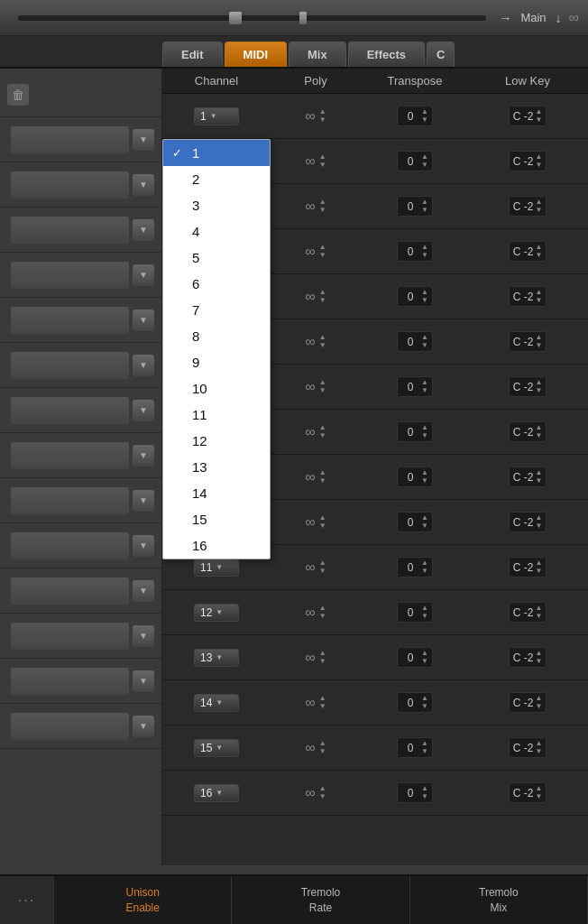 The image size is (588, 924). I want to click on tremolo-rate-button: Tremolo Rate, so click(321, 901).